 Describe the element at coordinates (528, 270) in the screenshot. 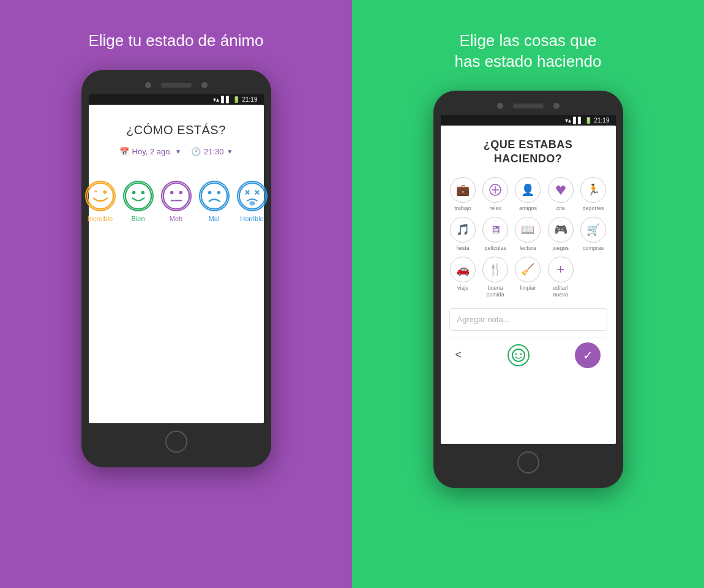

I see `activity-icon-limpiar: 🧹` at that location.